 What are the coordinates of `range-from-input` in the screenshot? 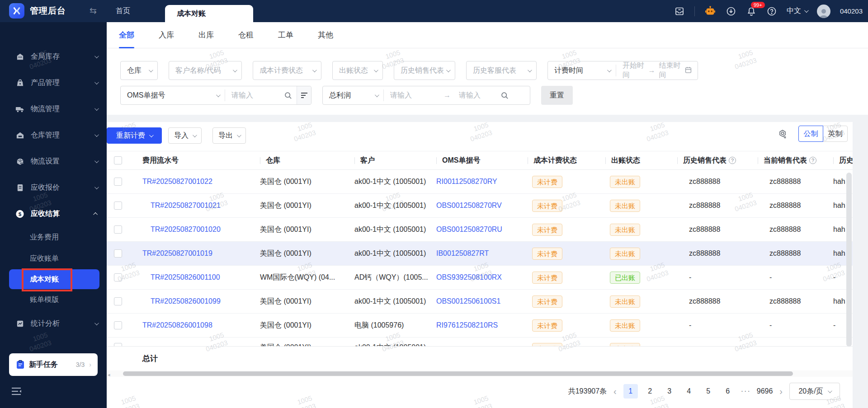 It's located at (413, 95).